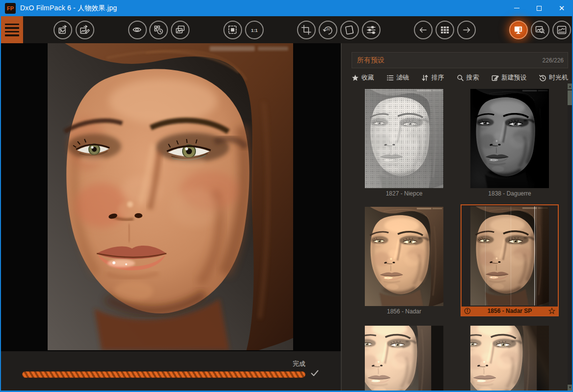  Describe the element at coordinates (554, 78) in the screenshot. I see `time-machine-action: 时光机` at that location.